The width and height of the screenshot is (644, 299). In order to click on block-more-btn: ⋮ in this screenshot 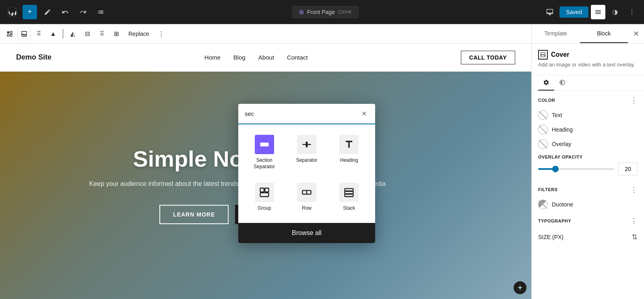, I will do `click(161, 34)`.